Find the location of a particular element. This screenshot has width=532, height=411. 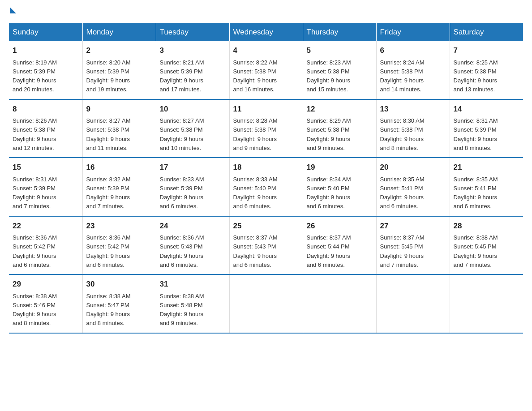

calendar-cell: 12 Sunrise: 8:29 AMSunset: 5:38 PMDaylig… is located at coordinates (339, 129).